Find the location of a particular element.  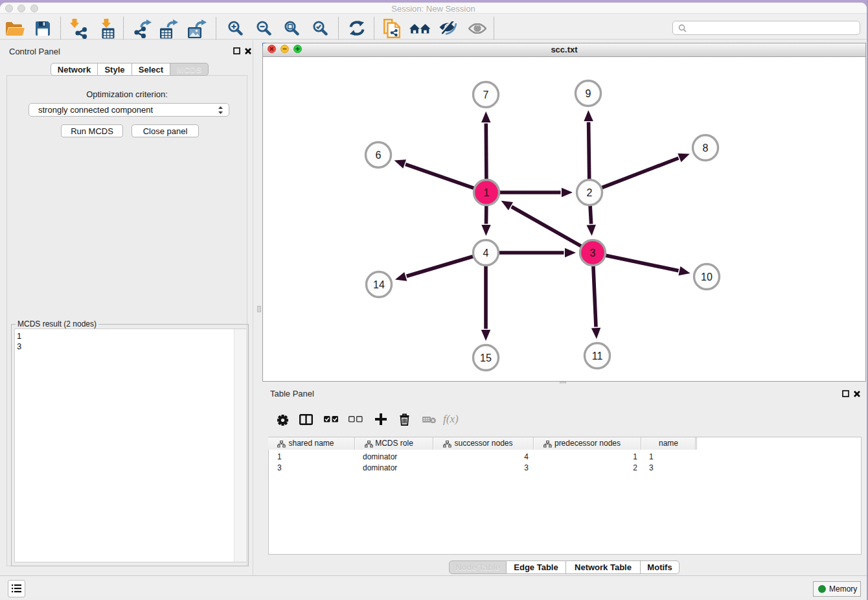

svg-text: 2 is located at coordinates (589, 193).